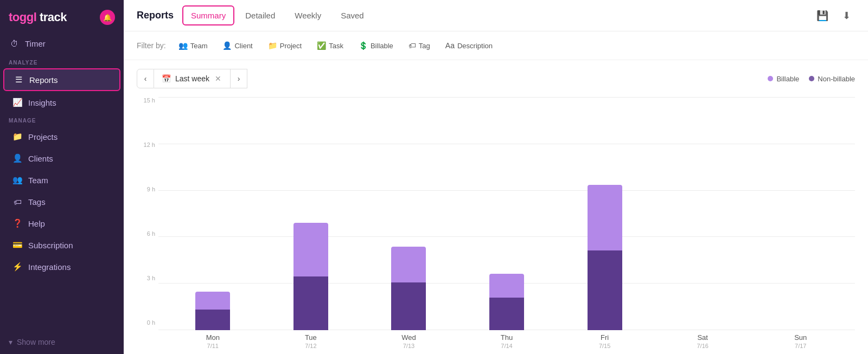  I want to click on sidebar-item-reports: ☰ Reports, so click(62, 80).